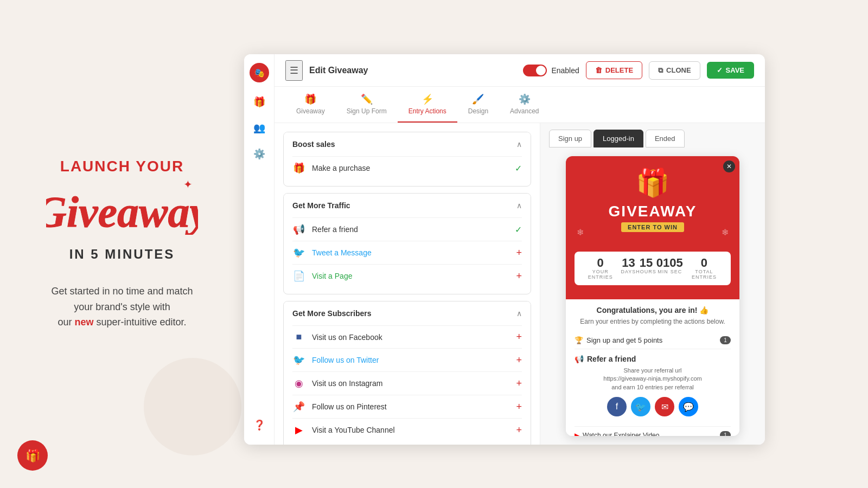 Image resolution: width=868 pixels, height=488 pixels. Describe the element at coordinates (704, 263) in the screenshot. I see `total-entries-value: 0` at that location.